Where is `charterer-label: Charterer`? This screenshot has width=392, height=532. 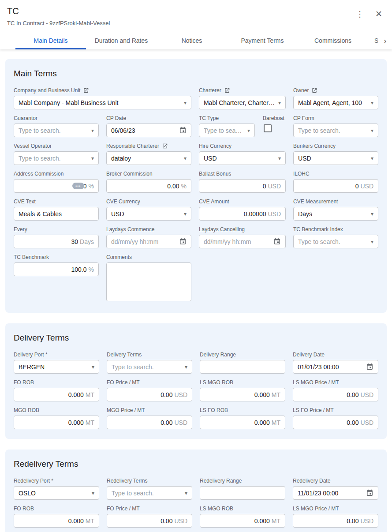
charterer-label: Charterer is located at coordinates (210, 90).